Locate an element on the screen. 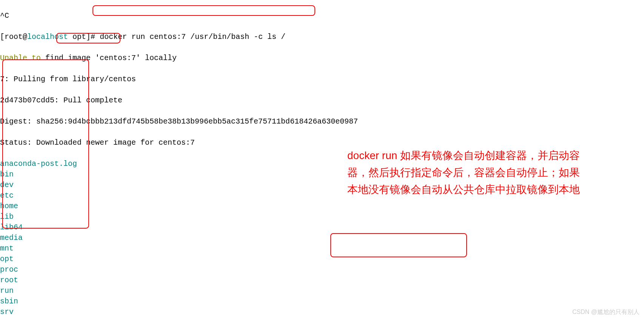  pulling-line: 7: Pulling from library/centos is located at coordinates (322, 79).